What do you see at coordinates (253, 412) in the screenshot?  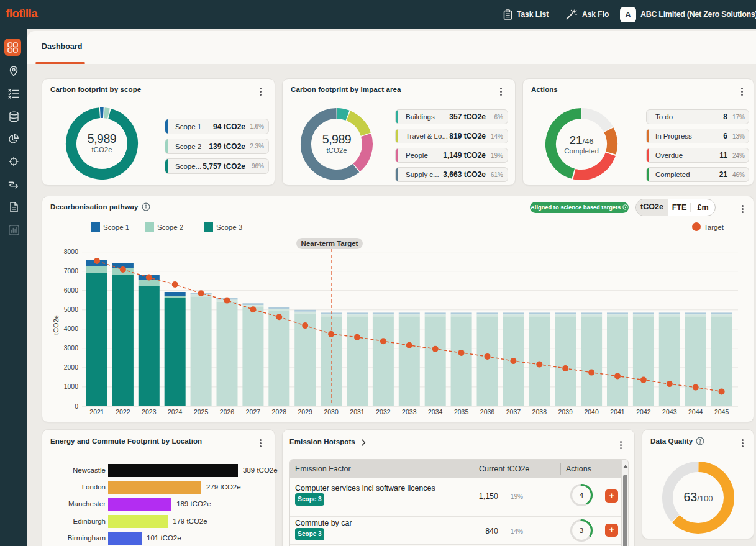 I see `svg-text: 2027` at bounding box center [253, 412].